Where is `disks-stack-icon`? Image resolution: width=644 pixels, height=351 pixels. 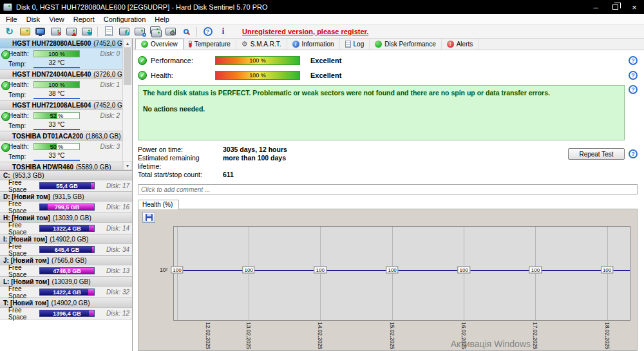
disks-stack-icon is located at coordinates (155, 32).